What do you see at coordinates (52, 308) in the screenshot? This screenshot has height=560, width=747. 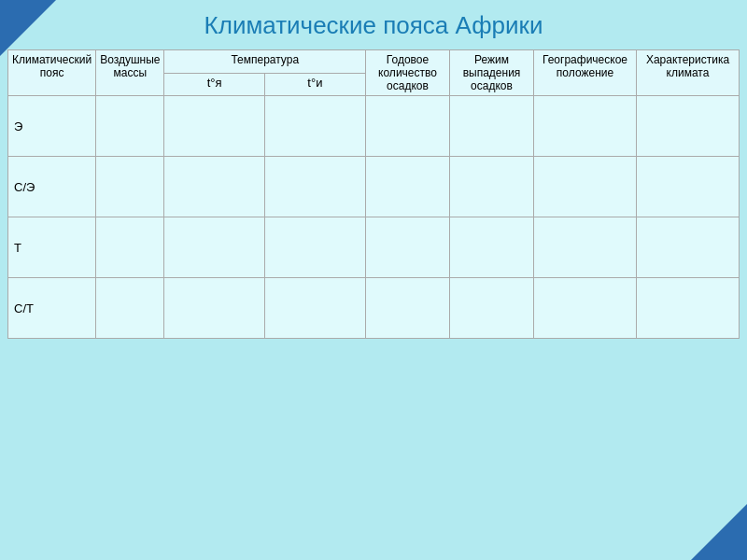 I see `cell-climate-st: С/Т` at bounding box center [52, 308].